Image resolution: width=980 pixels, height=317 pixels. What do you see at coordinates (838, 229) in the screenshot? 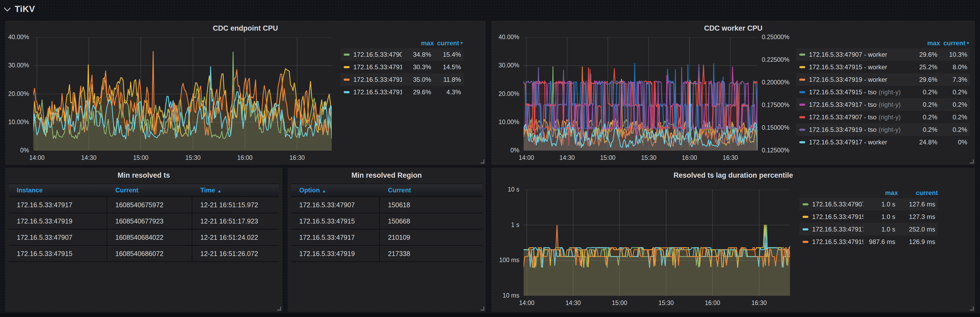
I see `series-name: 172.16.5.33:47917-p9999` at bounding box center [838, 229].